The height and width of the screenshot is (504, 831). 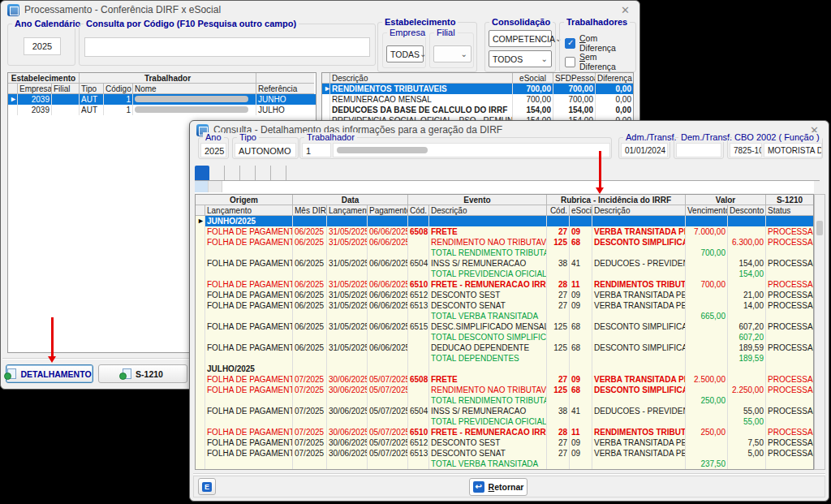 I want to click on detail-row: TOTAL VERBA TRANSITADA 665,00, so click(x=505, y=317).